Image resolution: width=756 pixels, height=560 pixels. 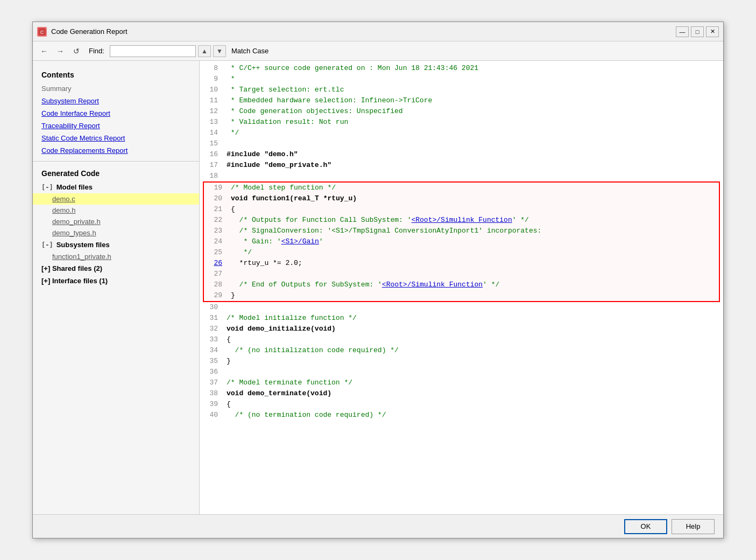 What do you see at coordinates (462, 253) in the screenshot?
I see `code-line: 25 */` at bounding box center [462, 253].